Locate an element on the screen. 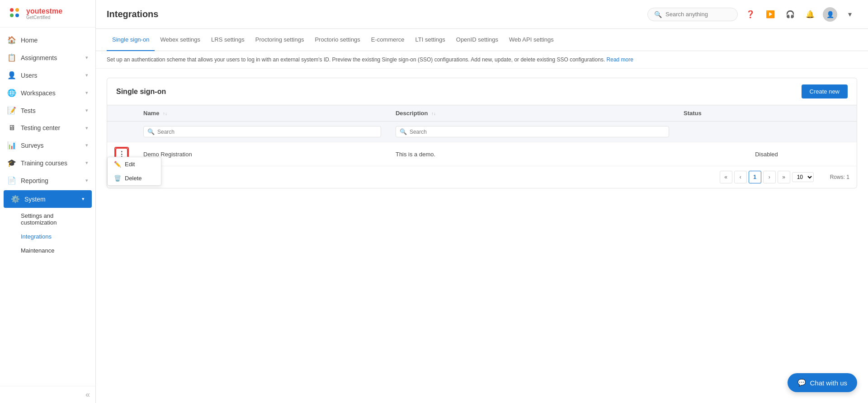  name-sort-icon: ↑↓ is located at coordinates (165, 114).